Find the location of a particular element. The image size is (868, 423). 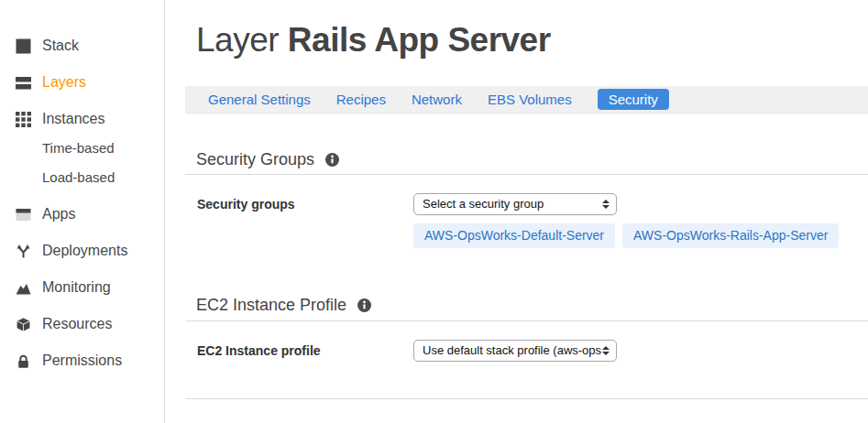

section-heading-security-groups: Security Groups is located at coordinates (532, 159).